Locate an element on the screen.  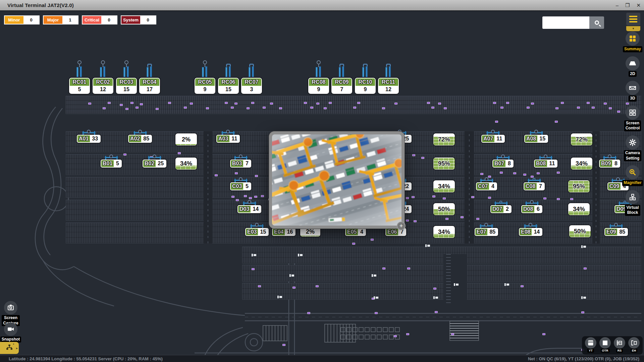
equipment-toggle-rs: RS is located at coordinates (620, 345).